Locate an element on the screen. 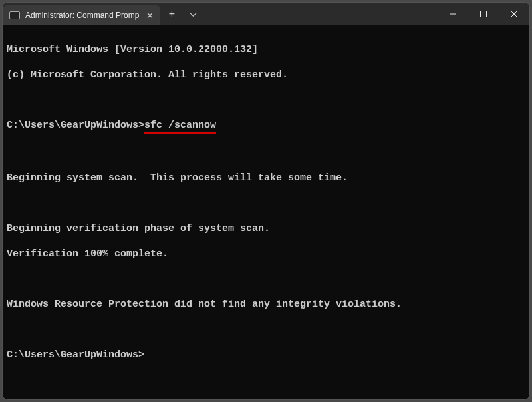  new-tab-button: + is located at coordinates (172, 14).